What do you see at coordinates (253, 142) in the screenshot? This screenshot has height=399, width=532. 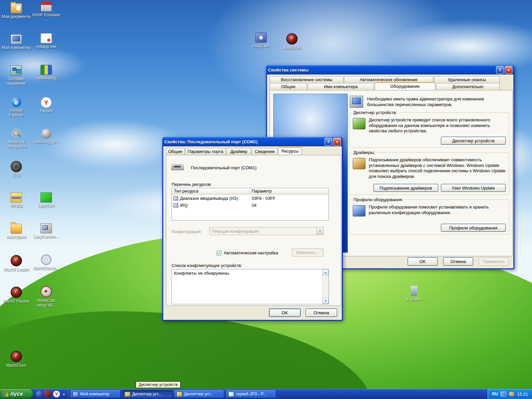 I see `com1-properties-titlebar: Свойства: Последовательный порт (COM1) ?…` at bounding box center [253, 142].